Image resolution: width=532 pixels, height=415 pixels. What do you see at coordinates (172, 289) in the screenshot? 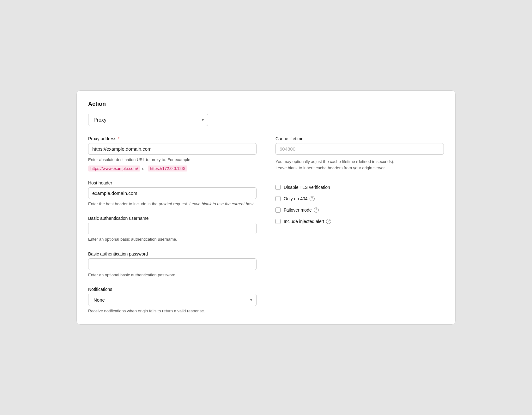
I see `notifications-label: Notifications` at bounding box center [172, 289].